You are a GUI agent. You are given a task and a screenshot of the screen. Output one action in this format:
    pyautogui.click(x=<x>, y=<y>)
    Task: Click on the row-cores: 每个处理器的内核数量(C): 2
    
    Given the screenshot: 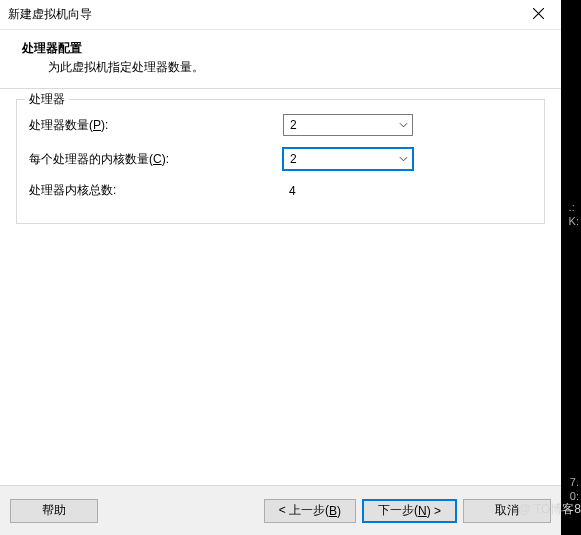 What is the action you would take?
    pyautogui.click(x=280, y=159)
    